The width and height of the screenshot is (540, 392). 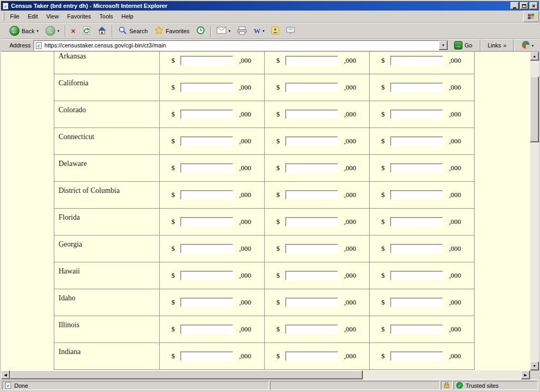 What do you see at coordinates (172, 31) in the screenshot?
I see `favorites-button: Favorites` at bounding box center [172, 31].